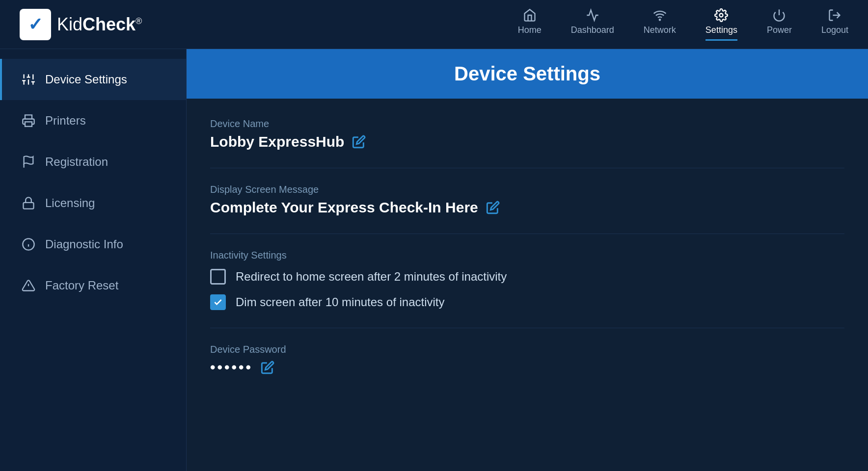 The height and width of the screenshot is (471, 868). I want to click on lock-icon, so click(28, 203).